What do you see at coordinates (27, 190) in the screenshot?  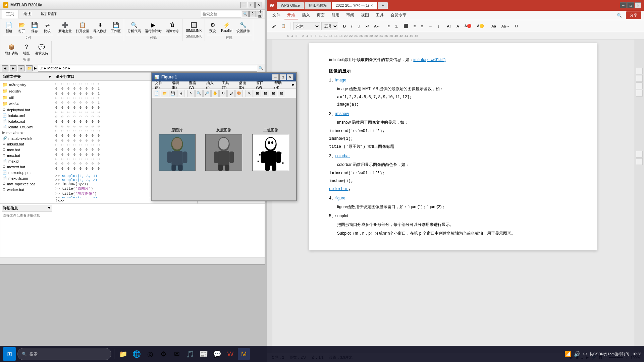 I see `list-item: ⚙ worker.bat` at bounding box center [27, 190].